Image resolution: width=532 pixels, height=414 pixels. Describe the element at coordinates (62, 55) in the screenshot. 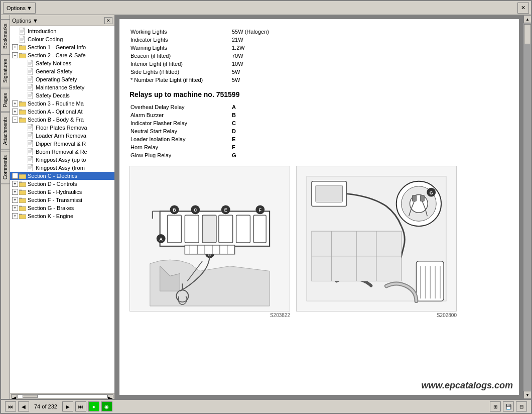

I see `tree-item-section2: − Section 2 - Care & Safe` at that location.